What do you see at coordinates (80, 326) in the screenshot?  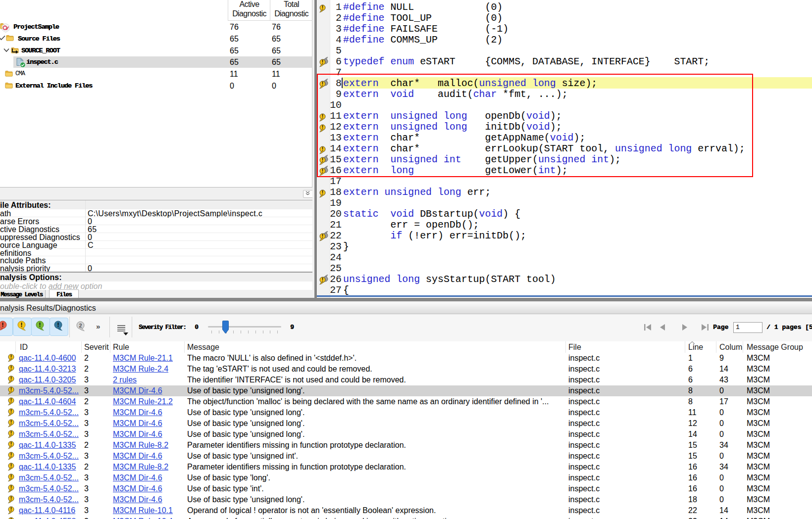 I see `svg-text: 2` at bounding box center [80, 326].